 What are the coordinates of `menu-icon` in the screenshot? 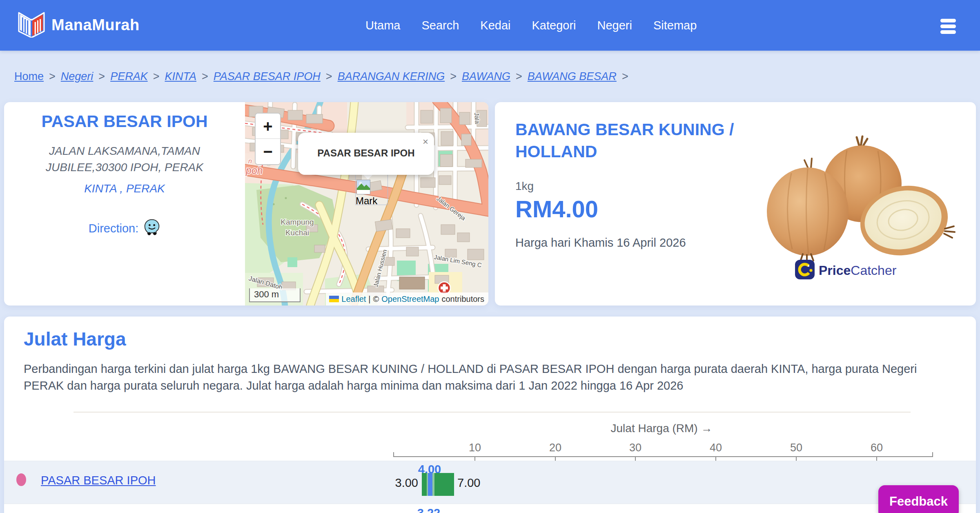 It's located at (948, 27).